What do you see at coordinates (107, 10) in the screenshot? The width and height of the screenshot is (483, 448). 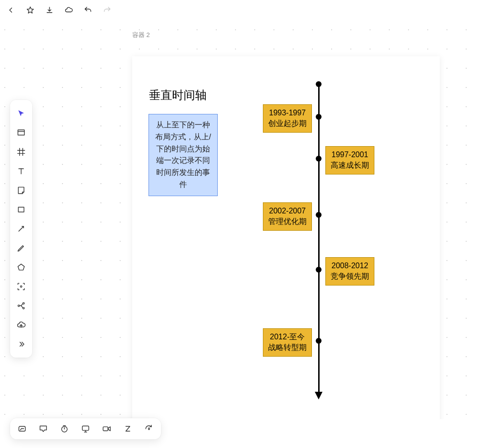 I see `redo-button` at bounding box center [107, 10].